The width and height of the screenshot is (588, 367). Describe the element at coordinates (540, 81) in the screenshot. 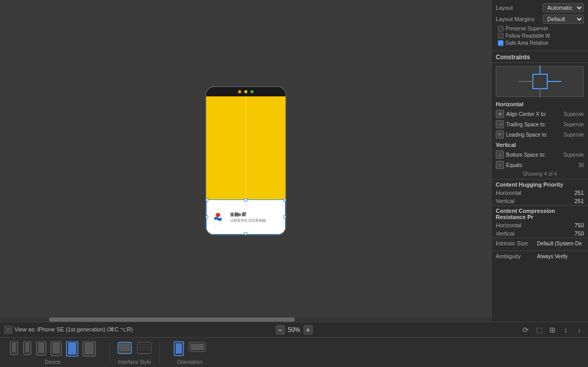

I see `constraints-inner-box` at that location.